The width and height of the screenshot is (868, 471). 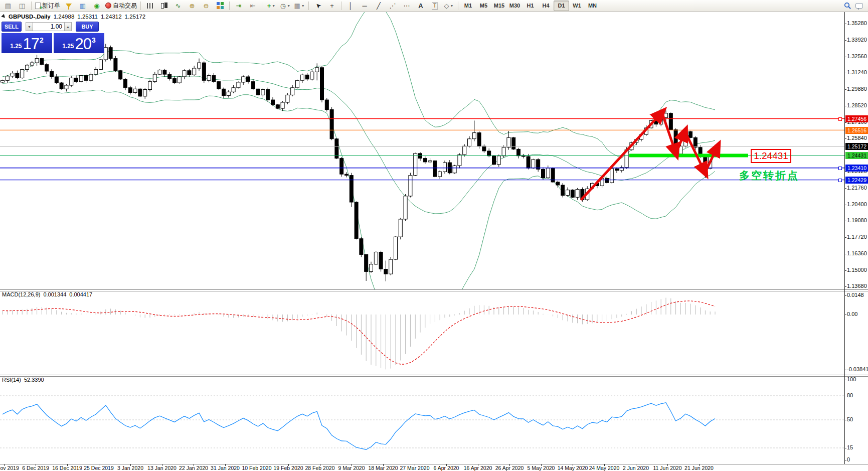 What do you see at coordinates (22, 6) in the screenshot?
I see `chart-profiles-button: ◫` at bounding box center [22, 6].